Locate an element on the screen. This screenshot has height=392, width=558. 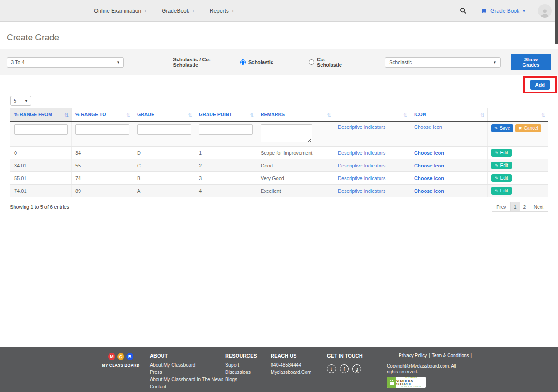
footer-touch-title: GET IN TOUCH is located at coordinates (354, 356).